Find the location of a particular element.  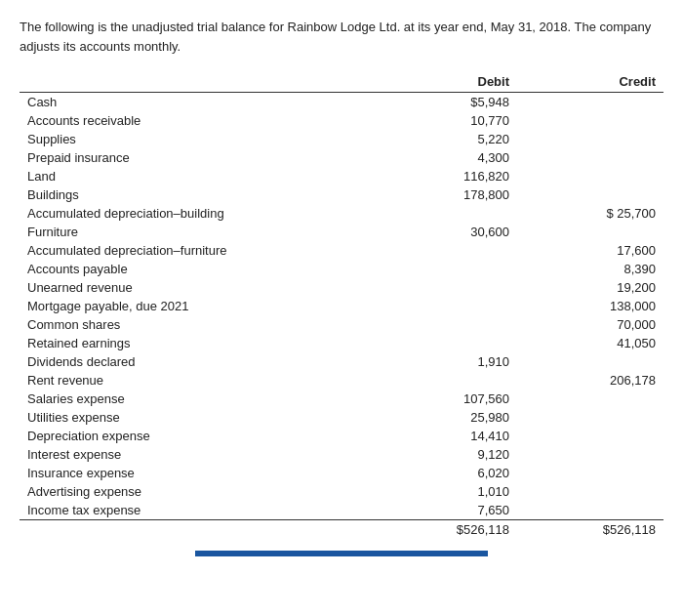

table-row: Common shares70,000 is located at coordinates (342, 324).